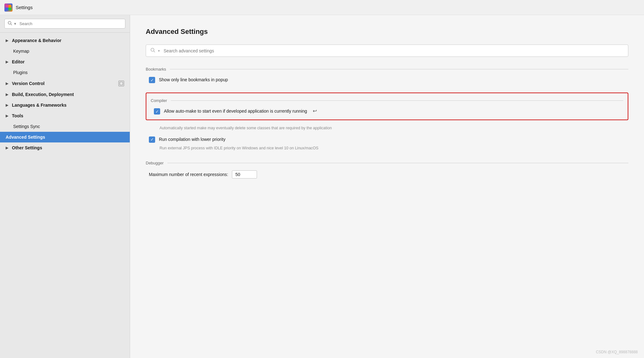  What do you see at coordinates (65, 137) in the screenshot?
I see `sidebar-item-label: Advanced Settings` at bounding box center [65, 137].